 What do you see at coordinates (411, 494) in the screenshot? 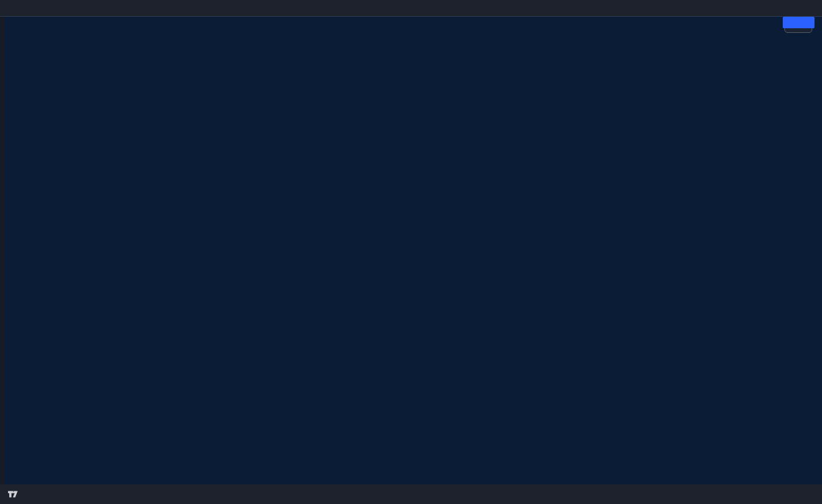
I see `footer-bar` at bounding box center [411, 494].